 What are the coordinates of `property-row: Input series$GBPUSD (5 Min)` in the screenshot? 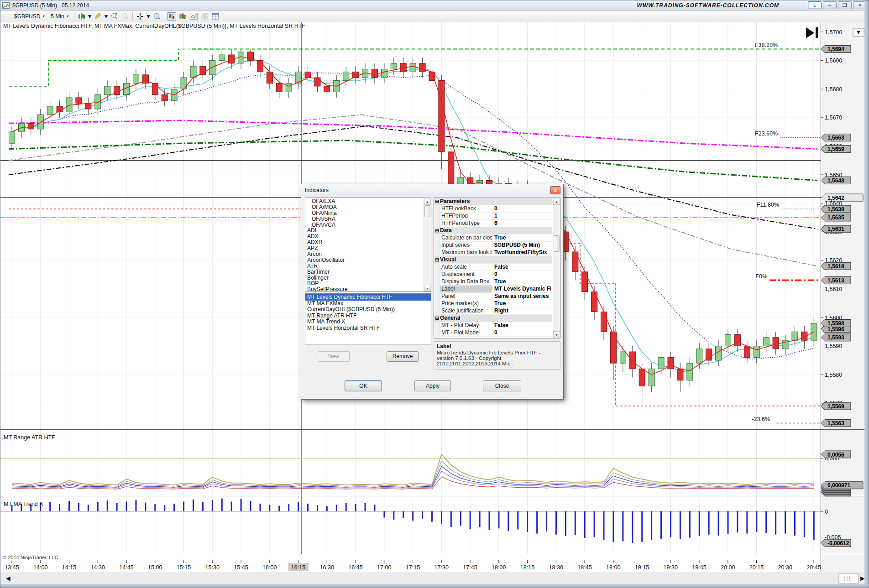 It's located at (493, 245).